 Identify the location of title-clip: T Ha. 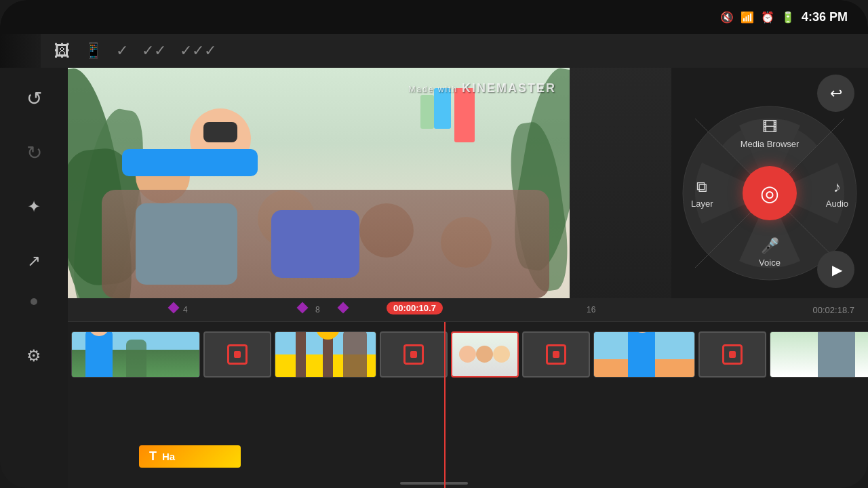
(190, 457).